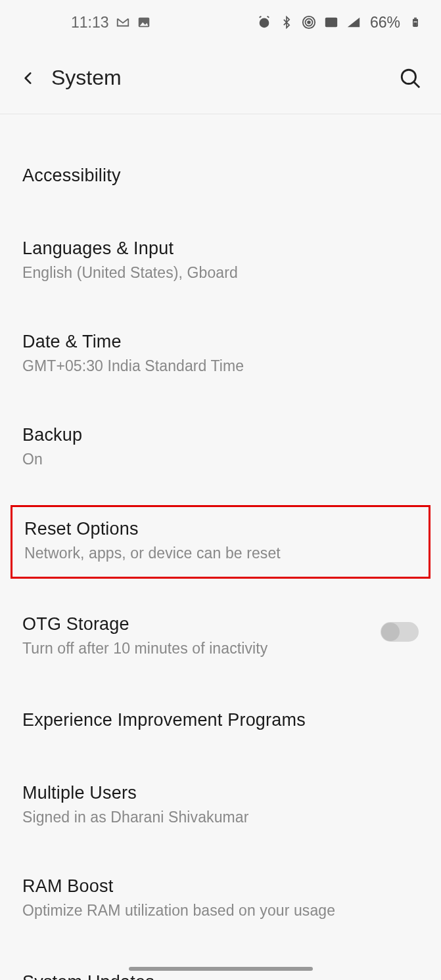 The image size is (441, 980). I want to click on volte-icon, so click(331, 22).